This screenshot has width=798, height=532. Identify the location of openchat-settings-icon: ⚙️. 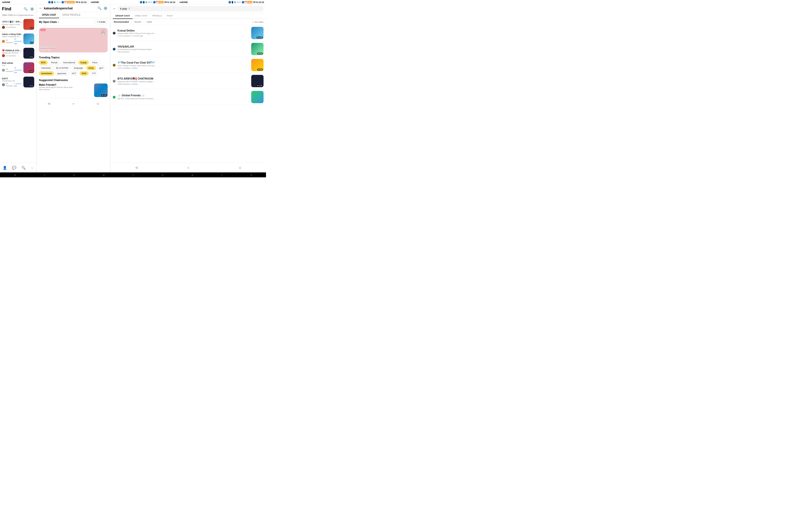
(105, 8).